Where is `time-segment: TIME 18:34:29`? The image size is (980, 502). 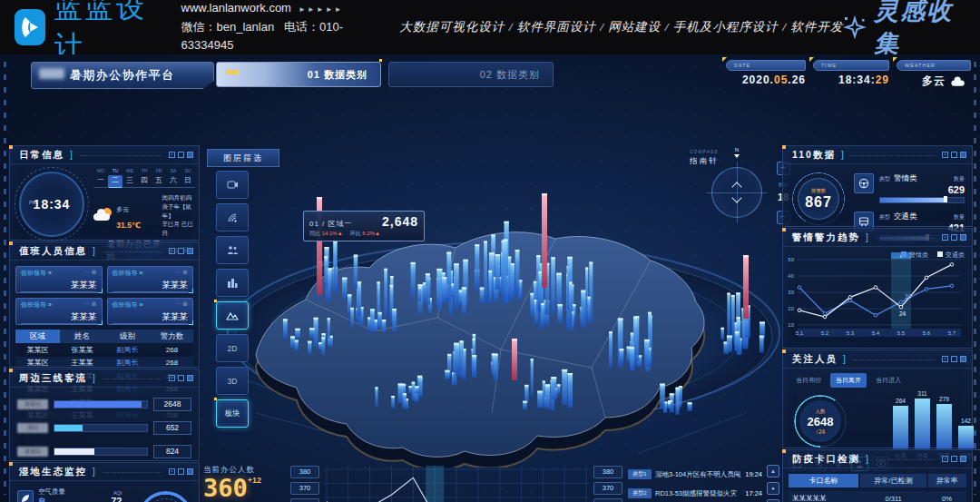 time-segment: TIME 18:34:29 is located at coordinates (851, 74).